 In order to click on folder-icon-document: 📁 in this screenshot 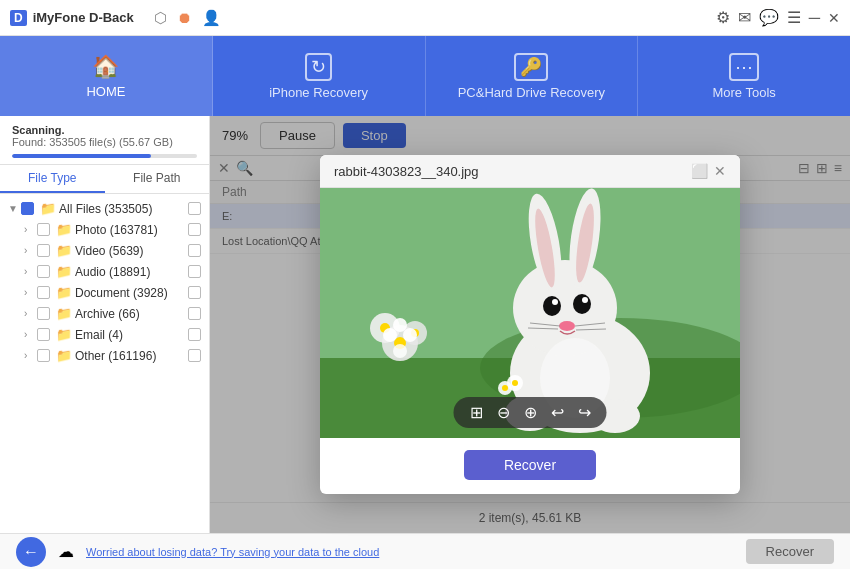, I will do `click(64, 292)`.